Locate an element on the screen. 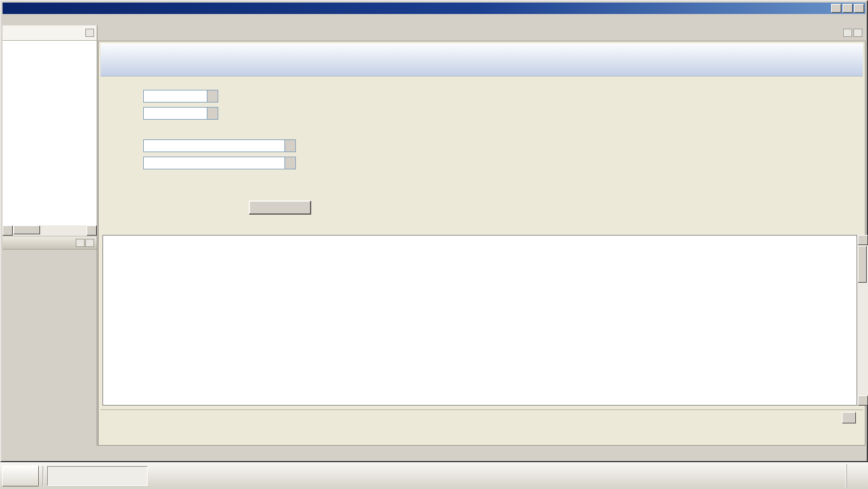 The width and height of the screenshot is (868, 489). mdi-restore-button is located at coordinates (858, 33).